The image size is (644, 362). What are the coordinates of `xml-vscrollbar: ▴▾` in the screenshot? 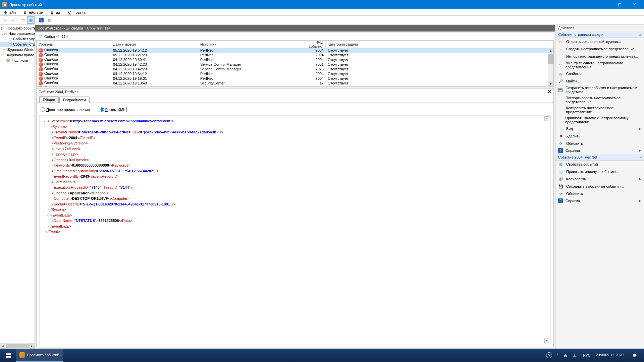 It's located at (547, 230).